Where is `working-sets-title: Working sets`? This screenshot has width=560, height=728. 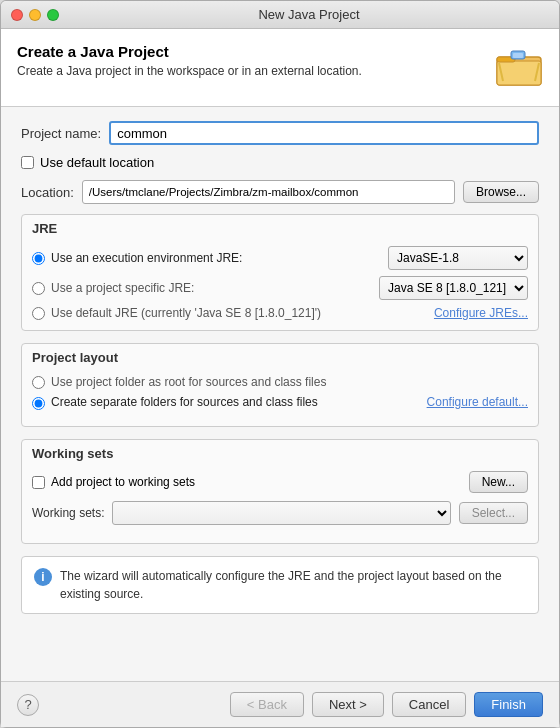 working-sets-title: Working sets is located at coordinates (280, 452).